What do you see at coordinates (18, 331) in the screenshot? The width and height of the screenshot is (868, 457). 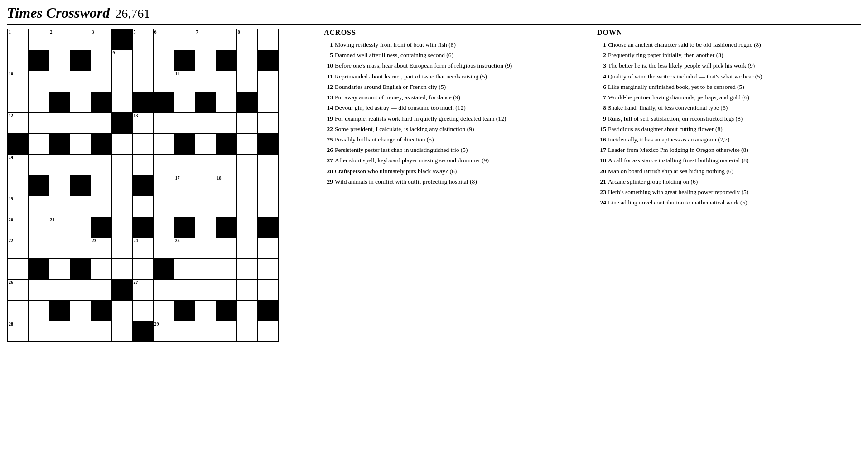 I see `grid-cell: 28` at bounding box center [18, 331].